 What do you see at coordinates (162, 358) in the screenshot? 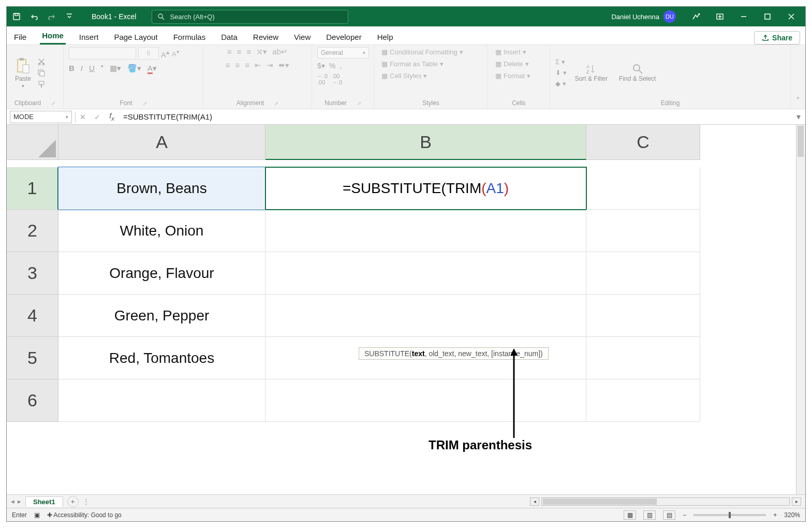
I see `cell-a5: Red, Tomantoes` at bounding box center [162, 358].